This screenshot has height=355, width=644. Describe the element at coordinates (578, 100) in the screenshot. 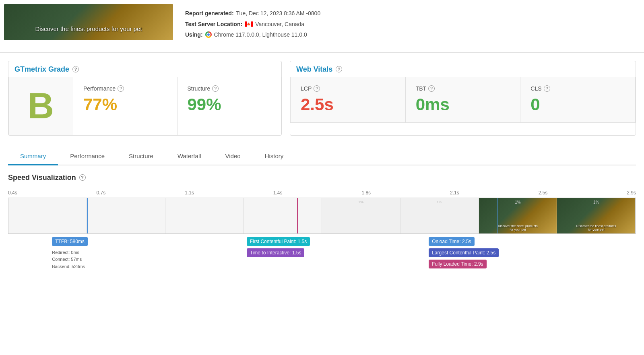

I see `cls-box: CLS ? 0` at that location.